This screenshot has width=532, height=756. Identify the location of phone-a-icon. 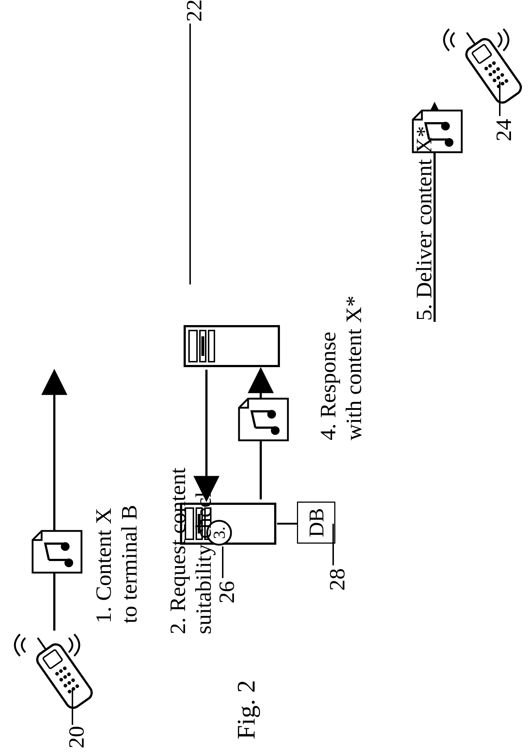
(55, 670).